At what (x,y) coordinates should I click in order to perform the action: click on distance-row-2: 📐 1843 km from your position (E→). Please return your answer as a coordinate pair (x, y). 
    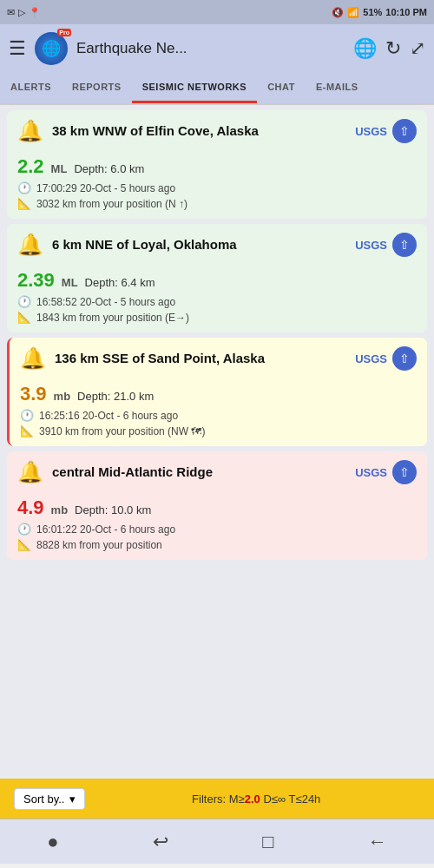
    Looking at the image, I should click on (217, 318).